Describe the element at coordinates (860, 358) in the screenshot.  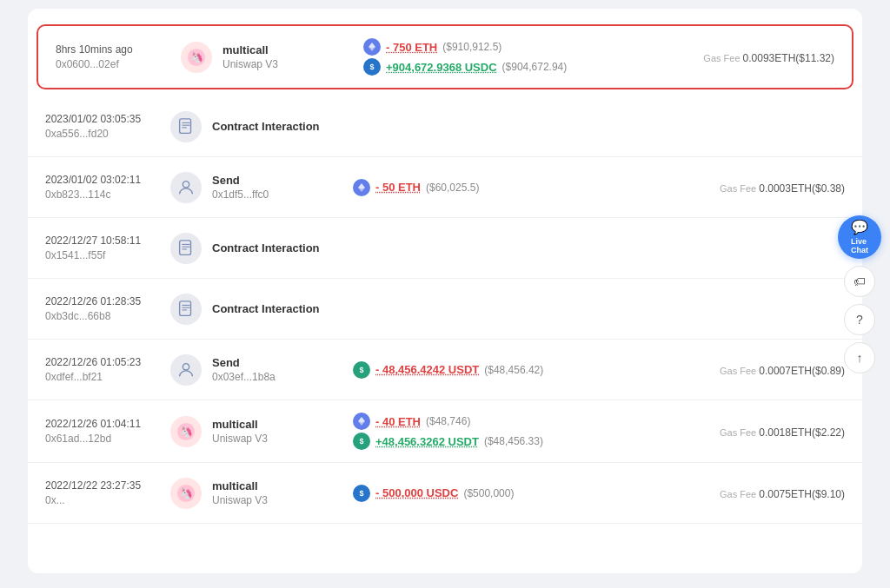
I see `scroll-up-button: ↑` at that location.